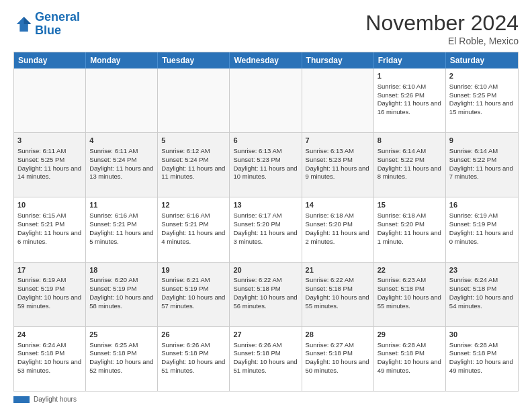 The image size is (532, 411). What do you see at coordinates (410, 77) in the screenshot?
I see `day-number: 1` at bounding box center [410, 77].